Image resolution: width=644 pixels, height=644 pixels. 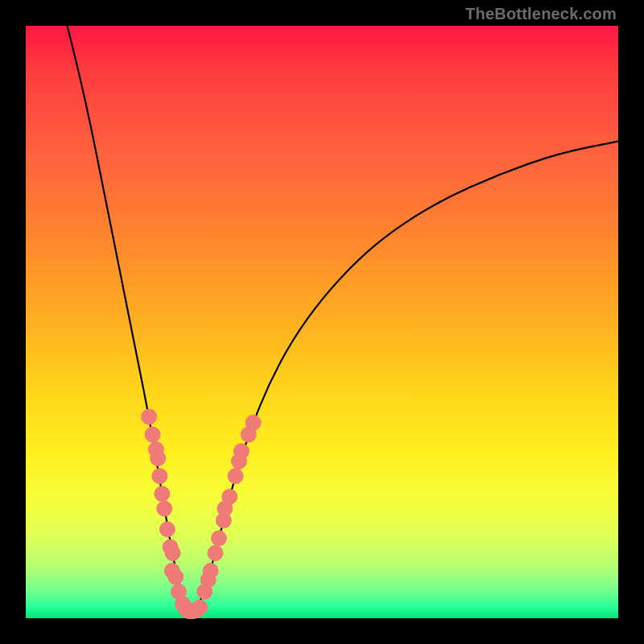 What do you see at coordinates (201, 514) in the screenshot?
I see `data-points-group` at bounding box center [201, 514].